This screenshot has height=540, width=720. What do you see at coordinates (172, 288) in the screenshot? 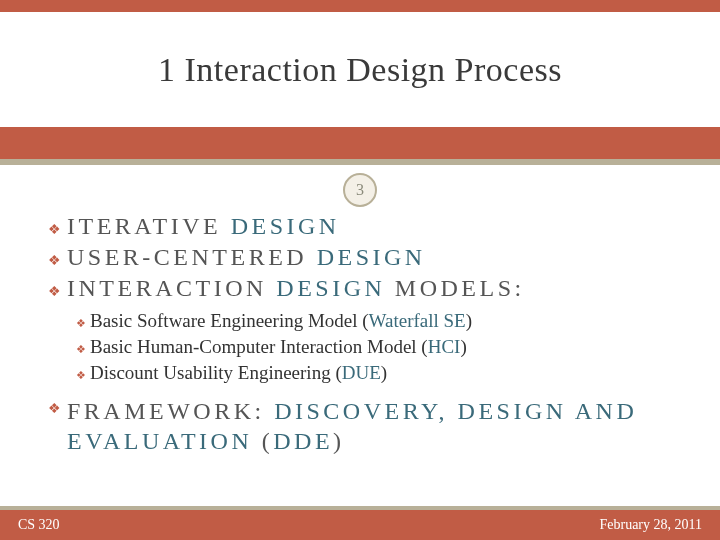
I see `text-pre: INTERACTION` at bounding box center [172, 288].